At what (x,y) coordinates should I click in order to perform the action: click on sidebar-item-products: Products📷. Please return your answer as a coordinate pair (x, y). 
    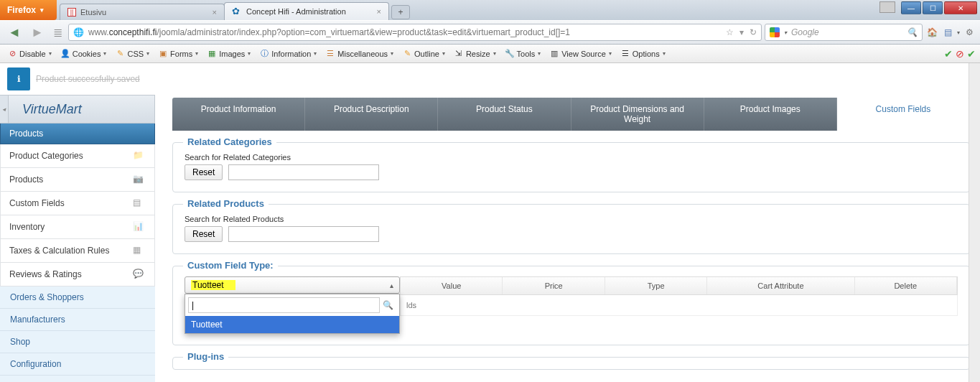
    Looking at the image, I should click on (78, 180).